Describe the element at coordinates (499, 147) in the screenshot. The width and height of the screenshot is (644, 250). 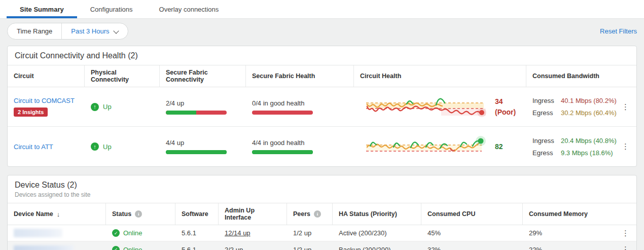
I see `health-score: 82` at that location.